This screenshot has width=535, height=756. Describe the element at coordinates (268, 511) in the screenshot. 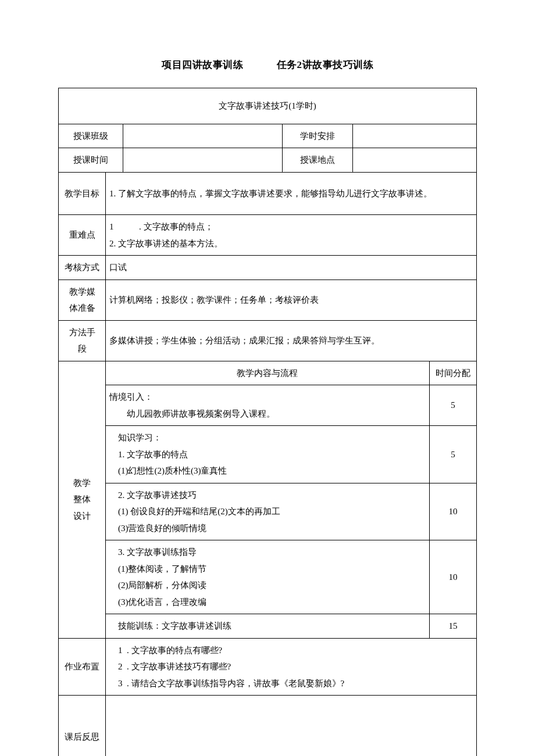

I see `design-line: (1) 创设良好的开端和结尾(2)文本的再加工` at that location.